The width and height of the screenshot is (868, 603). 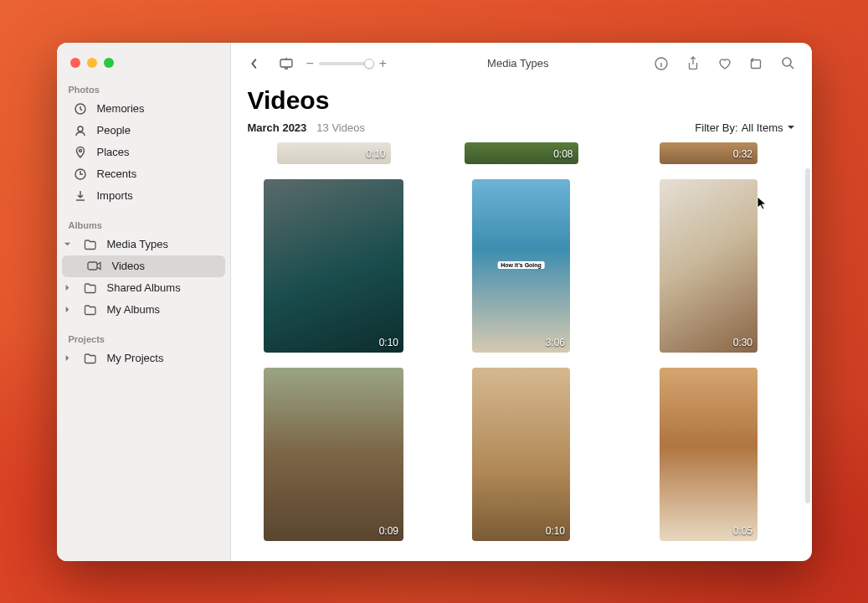 I want to click on share-button, so click(x=693, y=64).